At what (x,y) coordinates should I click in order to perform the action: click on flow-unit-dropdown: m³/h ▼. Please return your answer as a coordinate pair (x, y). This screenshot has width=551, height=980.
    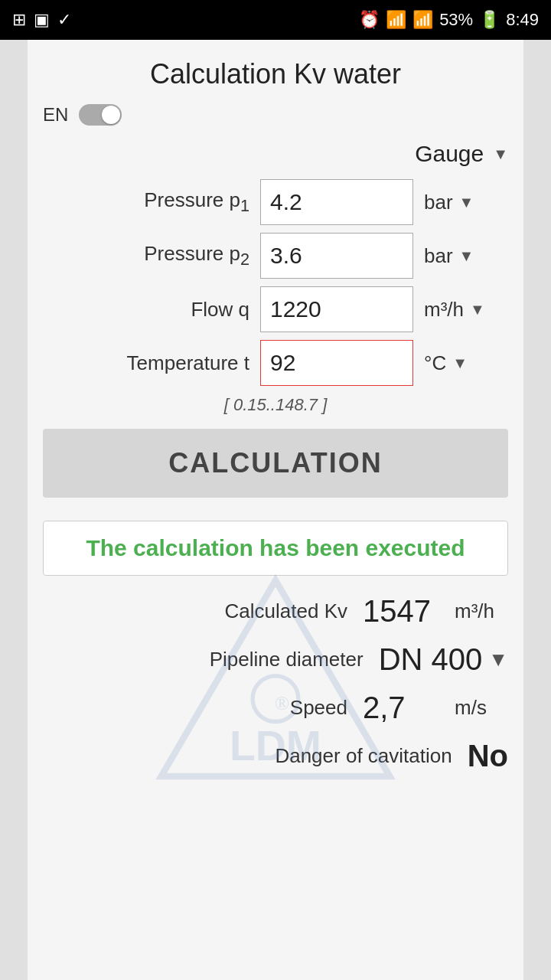
    Looking at the image, I should click on (466, 309).